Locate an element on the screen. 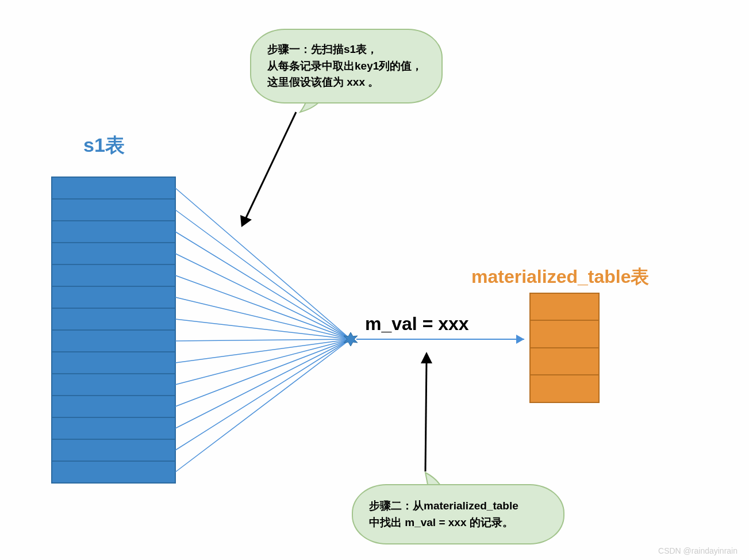 The image size is (749, 560). materialized-table is located at coordinates (564, 348).